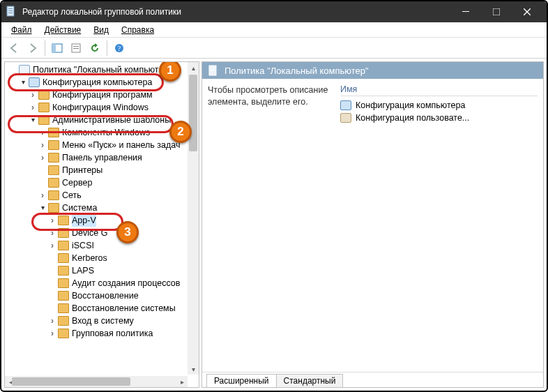 The width and height of the screenshot is (548, 392). I want to click on toolbar-separator, so click(45, 48).